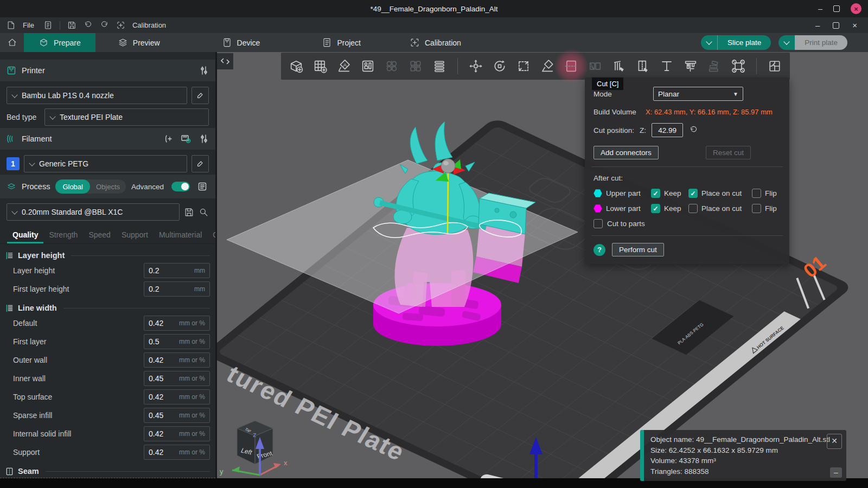  Describe the element at coordinates (200, 164) in the screenshot. I see `filament-edit-button` at that location.